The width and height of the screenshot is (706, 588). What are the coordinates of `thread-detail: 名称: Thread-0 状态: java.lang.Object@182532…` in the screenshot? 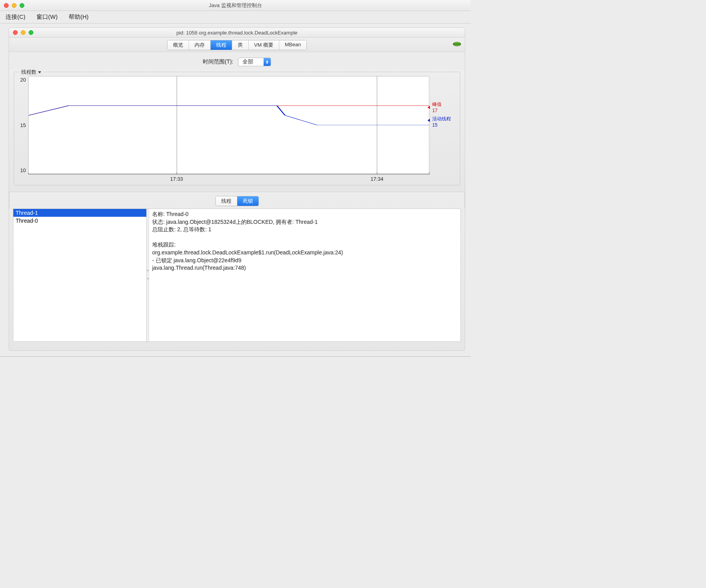 It's located at (305, 275).